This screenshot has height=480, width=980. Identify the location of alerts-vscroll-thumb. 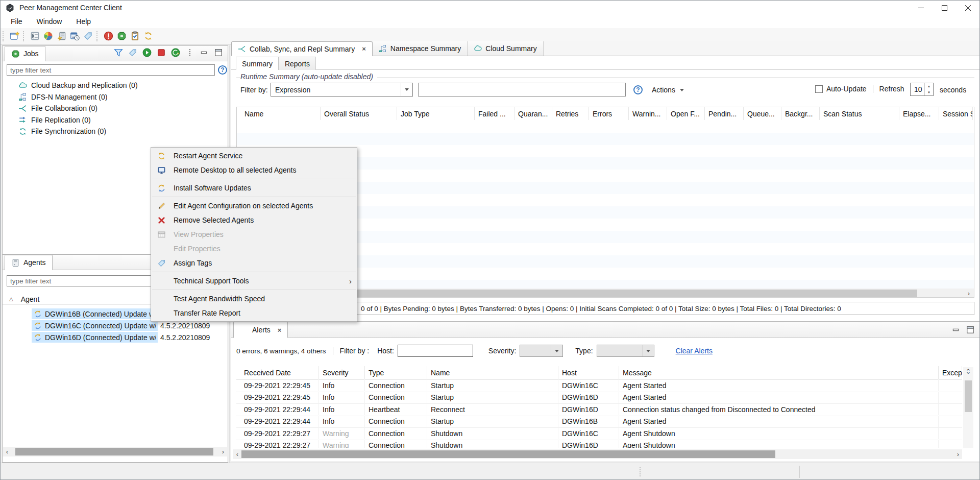
(968, 396).